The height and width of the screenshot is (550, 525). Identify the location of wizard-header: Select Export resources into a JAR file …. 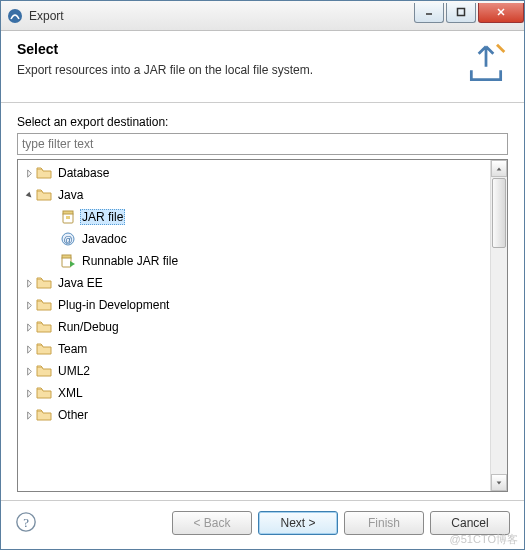
(262, 67).